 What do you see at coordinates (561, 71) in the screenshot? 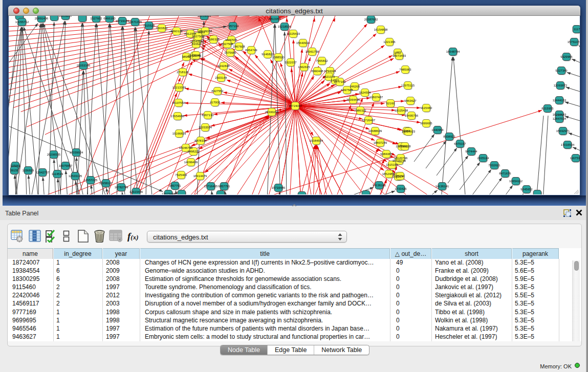
I see `svg-text: 9227349` at bounding box center [561, 71].